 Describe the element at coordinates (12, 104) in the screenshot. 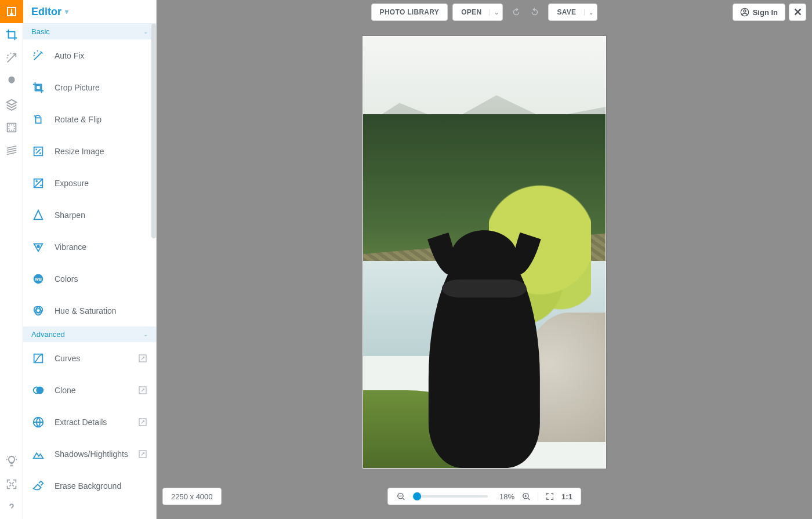

I see `layers-tool-icon` at that location.